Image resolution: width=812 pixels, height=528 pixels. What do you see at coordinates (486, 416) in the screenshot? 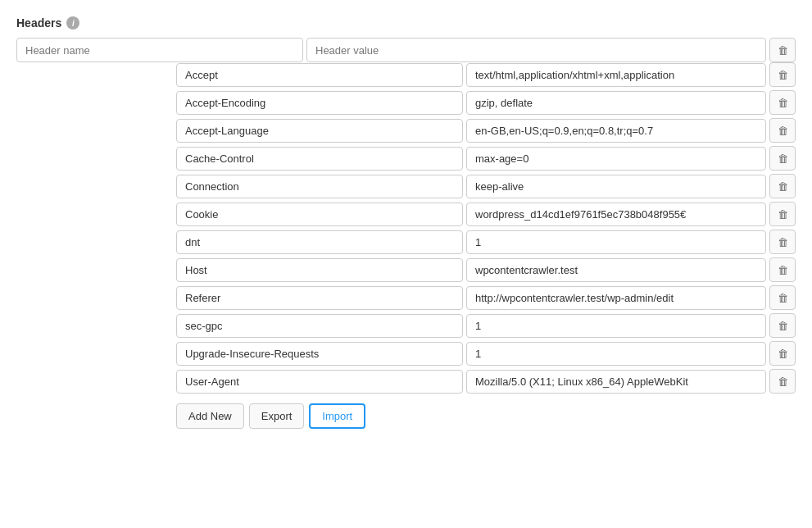
I see `action-buttons: Add New Export Import` at bounding box center [486, 416].